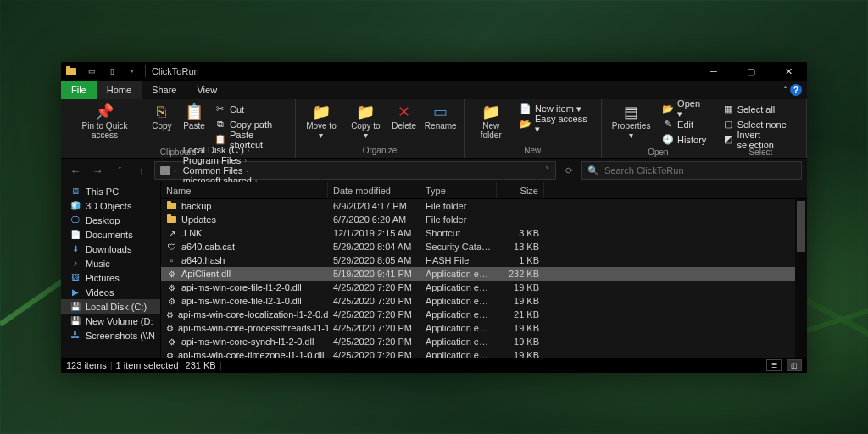 The image size is (868, 434). Describe the element at coordinates (220, 170) in the screenshot. I see `breadcrumb-segment: Common Files›` at that location.